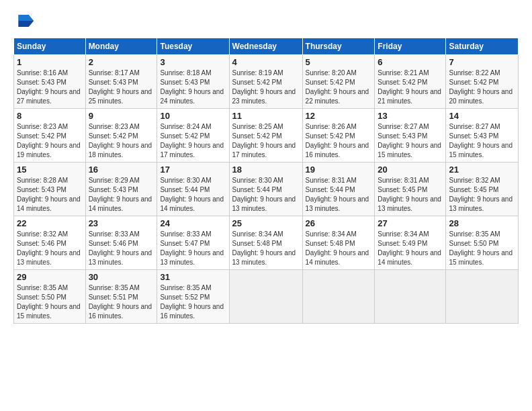  I want to click on day-number: 1, so click(50, 62).